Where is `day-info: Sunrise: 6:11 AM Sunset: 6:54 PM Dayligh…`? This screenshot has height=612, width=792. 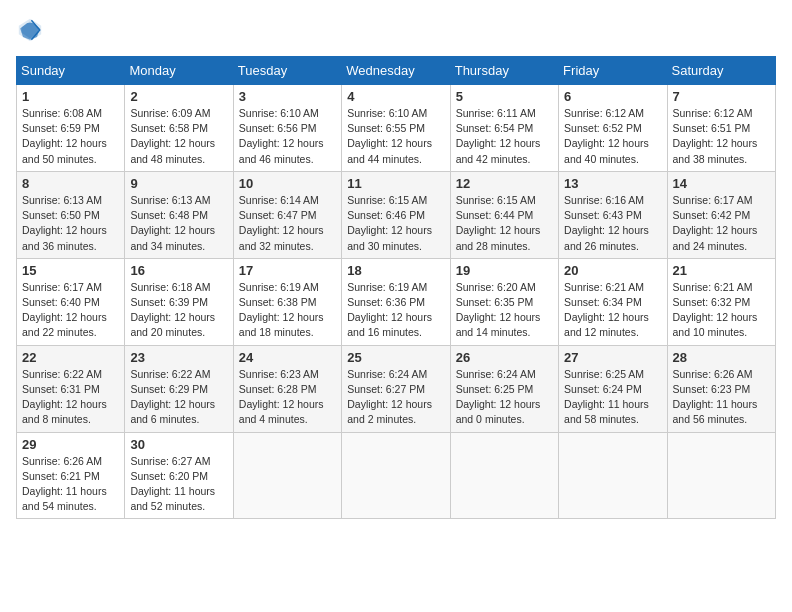
day-info: Sunrise: 6:11 AM Sunset: 6:54 PM Dayligh… is located at coordinates (504, 136).